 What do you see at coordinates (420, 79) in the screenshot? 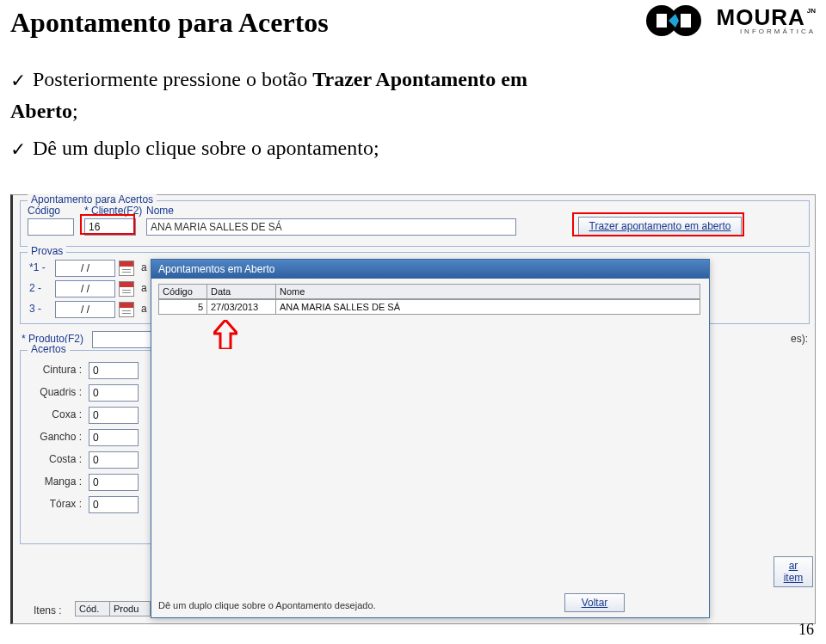
I see `instr-line1-b: Trazer Apontamento em` at bounding box center [420, 79].